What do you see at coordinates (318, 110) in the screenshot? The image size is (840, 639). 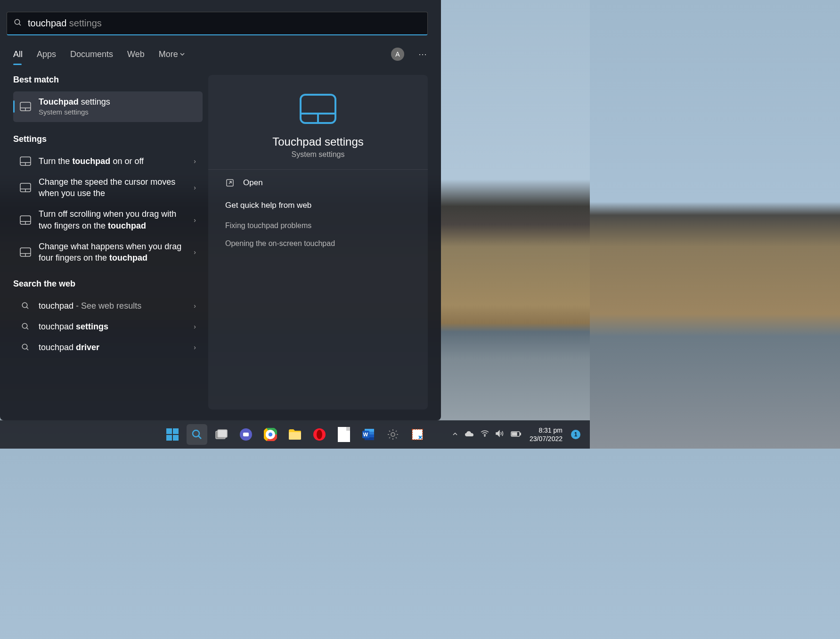 I see `touchpad-large-icon` at bounding box center [318, 110].